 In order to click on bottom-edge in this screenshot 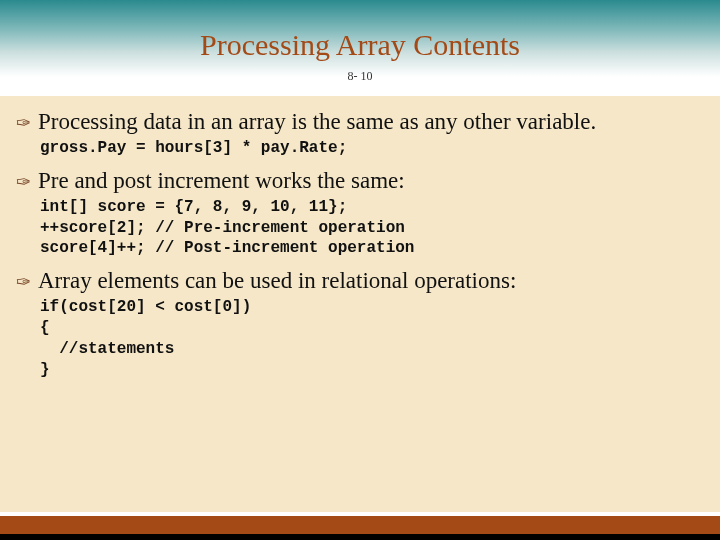, I will do `click(360, 537)`.